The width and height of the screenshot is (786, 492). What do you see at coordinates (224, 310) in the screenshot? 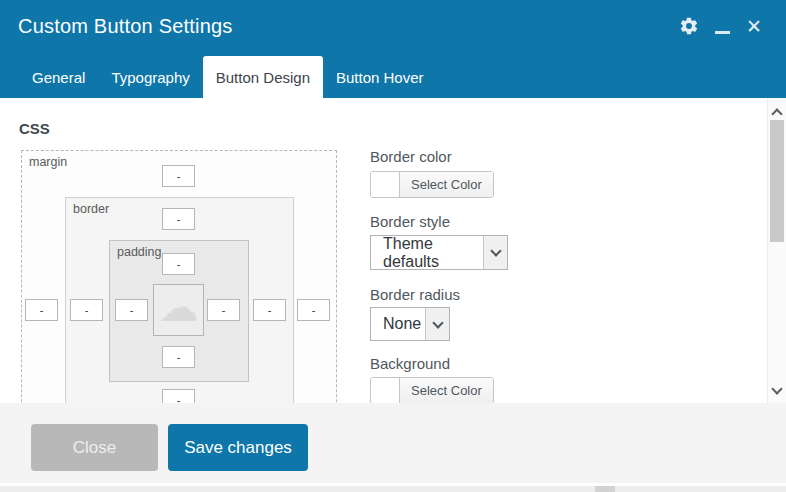
I see `padding-right-field` at bounding box center [224, 310].